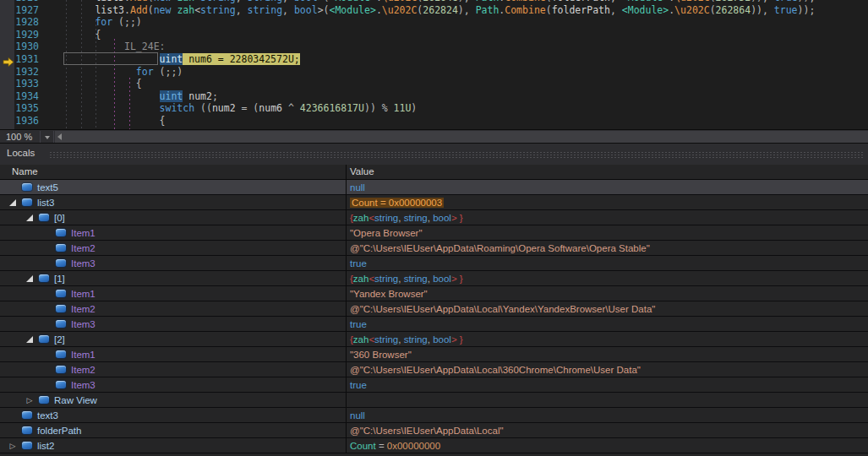 The width and height of the screenshot is (868, 456). Describe the element at coordinates (173, 324) in the screenshot. I see `locals-name-cell: Item3` at that location.